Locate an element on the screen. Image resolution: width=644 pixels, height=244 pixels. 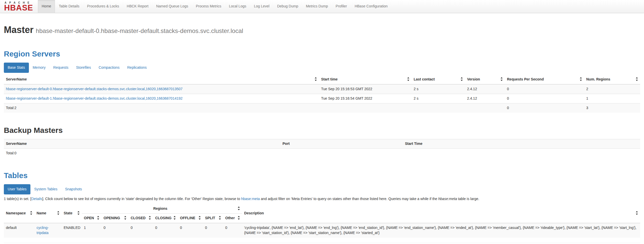
user-tables-table: Namespace Name State Regions Description… is located at coordinates (322, 221).